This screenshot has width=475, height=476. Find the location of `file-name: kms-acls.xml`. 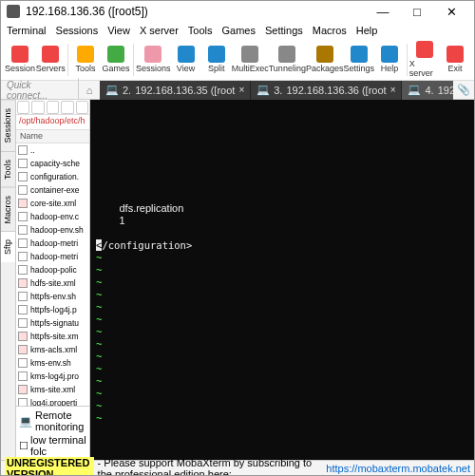

file-name: kms-acls.xml is located at coordinates (53, 350).